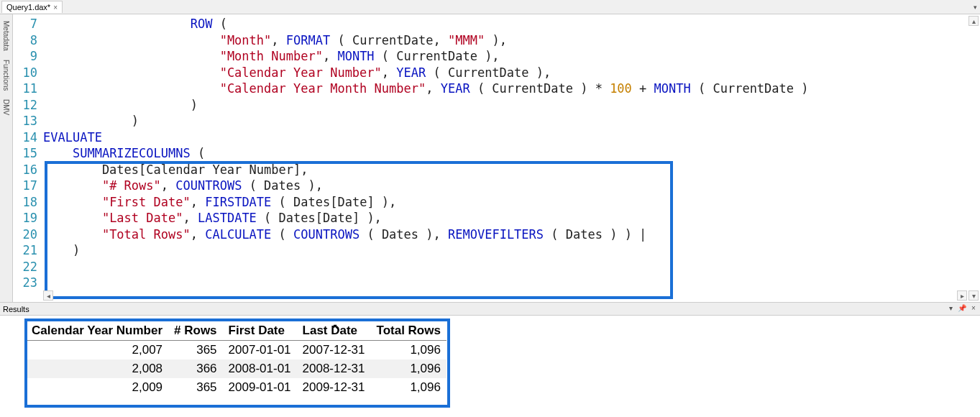  Describe the element at coordinates (196, 369) in the screenshot. I see `table-cell: 366` at that location.